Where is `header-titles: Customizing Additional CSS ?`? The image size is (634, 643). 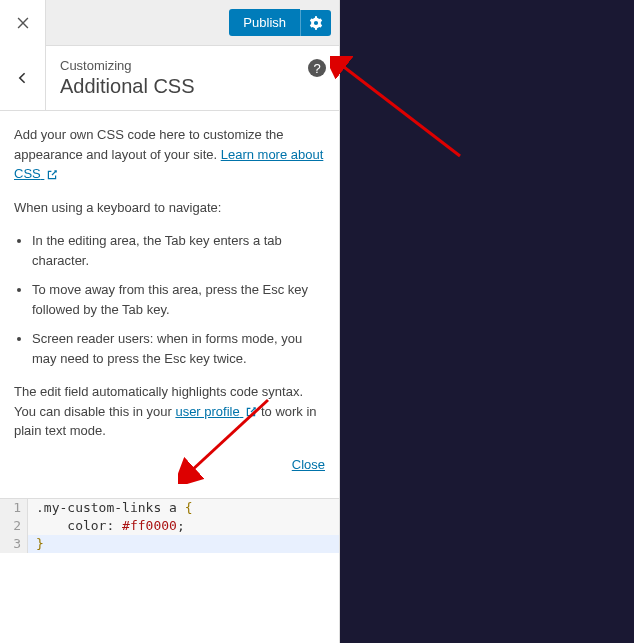 header-titles: Customizing Additional CSS ? is located at coordinates (192, 78).